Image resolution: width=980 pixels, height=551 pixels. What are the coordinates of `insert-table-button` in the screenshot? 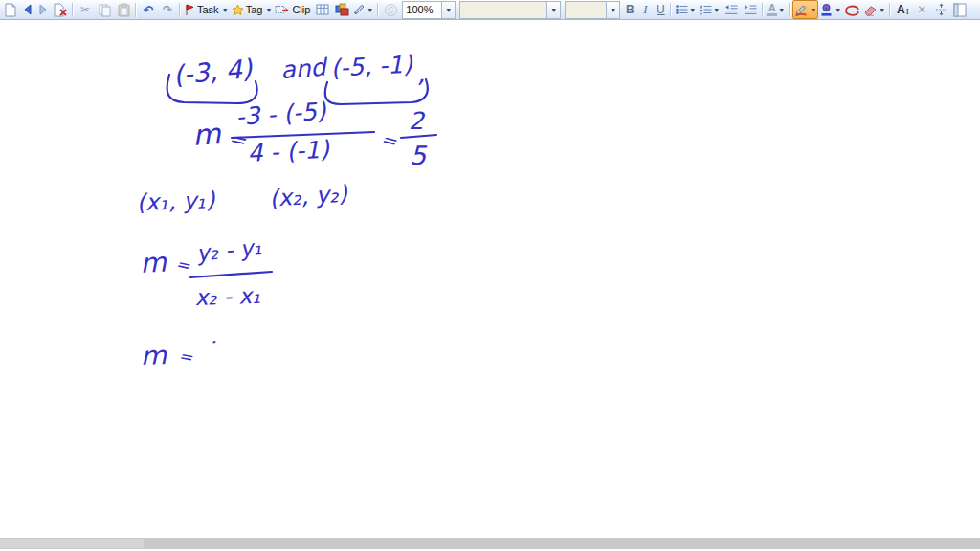 It's located at (323, 10).